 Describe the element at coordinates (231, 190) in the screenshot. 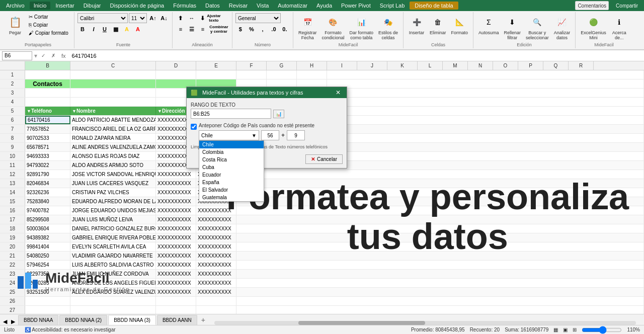

I see `option-elsalvador: El Salvador` at that location.